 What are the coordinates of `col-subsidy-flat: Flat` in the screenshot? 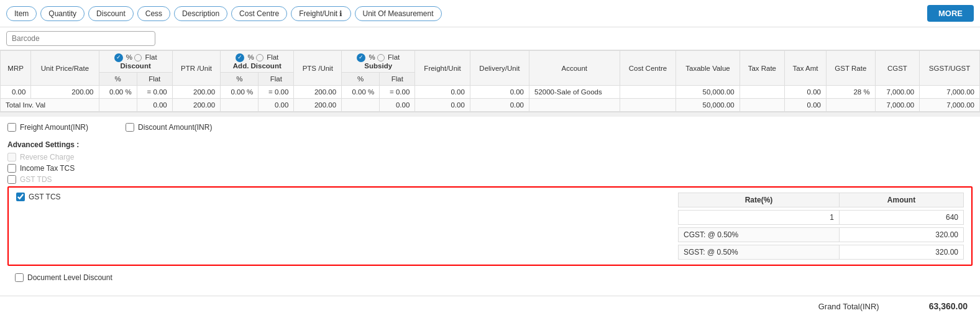 It's located at (398, 79).